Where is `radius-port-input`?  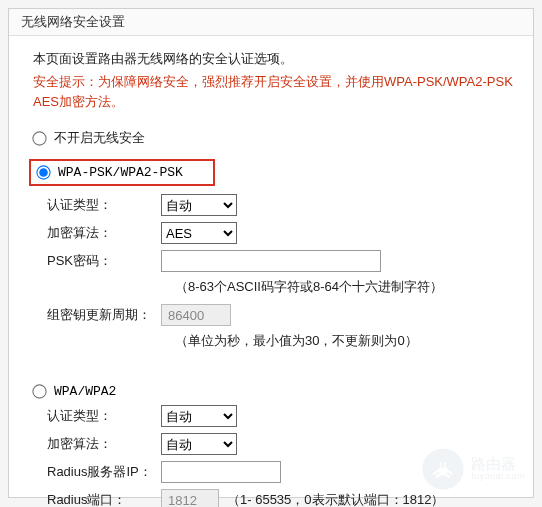 radius-port-input is located at coordinates (190, 498).